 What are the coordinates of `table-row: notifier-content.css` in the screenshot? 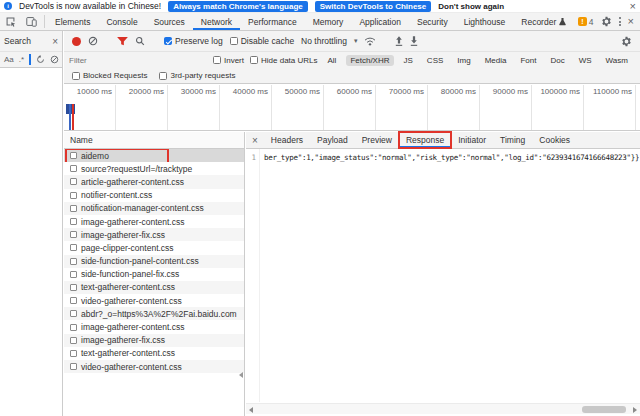 It's located at (154, 196).